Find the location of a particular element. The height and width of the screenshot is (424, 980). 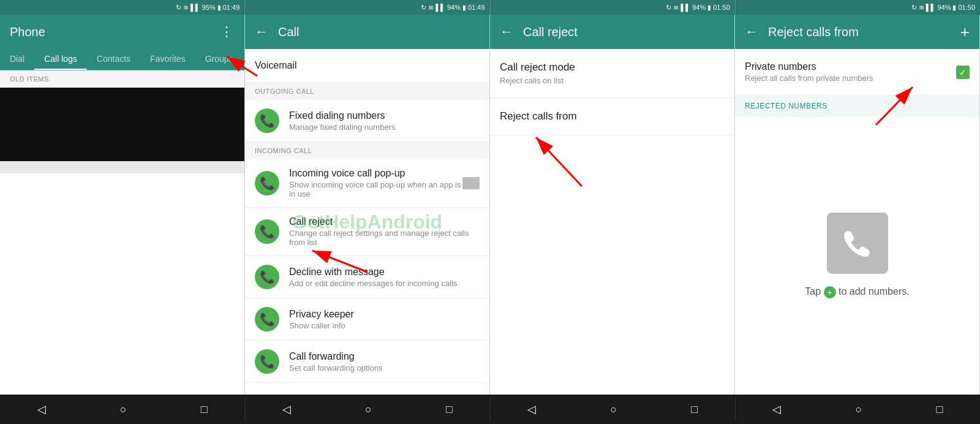

reject-calls-title: Reject calls from is located at coordinates (864, 32).